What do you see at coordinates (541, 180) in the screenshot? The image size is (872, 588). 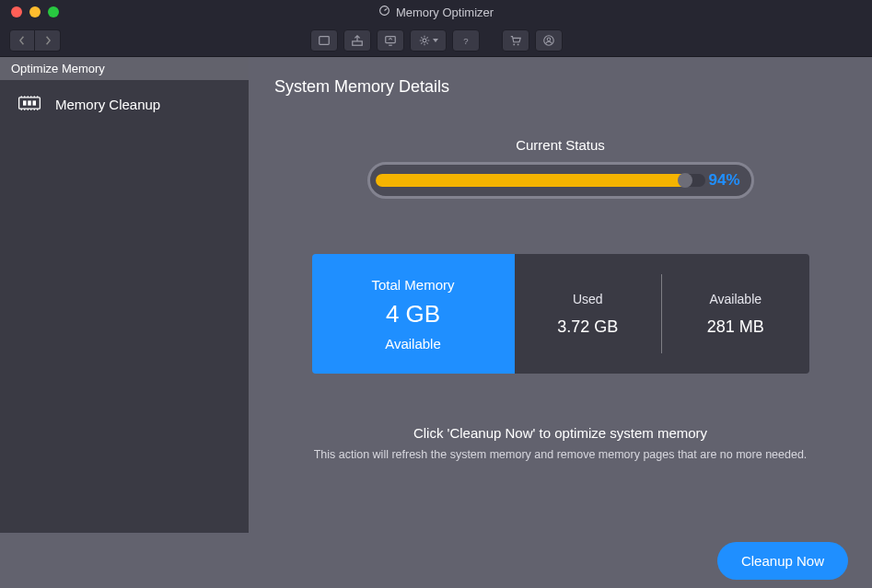 I see `progress-track` at bounding box center [541, 180].